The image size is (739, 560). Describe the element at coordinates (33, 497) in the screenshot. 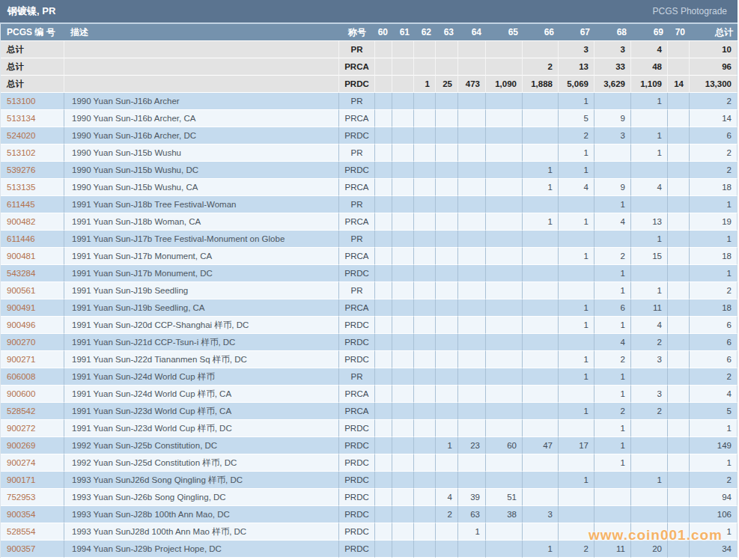

I see `pcgs-number-cell: 752953` at that location.